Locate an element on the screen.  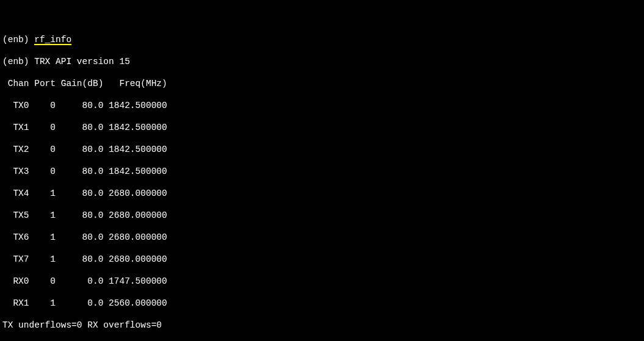
table-row: TX7 1 80.0 2680.000000 is located at coordinates (322, 259).